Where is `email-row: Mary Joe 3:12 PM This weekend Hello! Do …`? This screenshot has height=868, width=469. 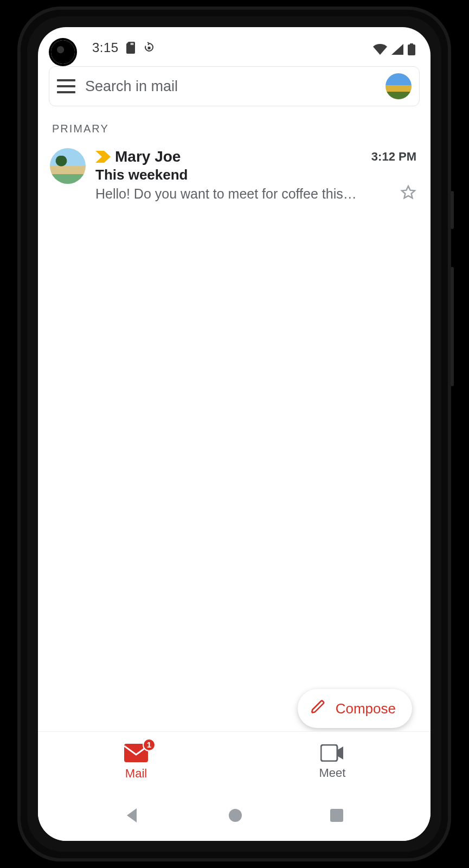
email-row: Mary Joe 3:12 PM This weekend Hello! Do … is located at coordinates (234, 170).